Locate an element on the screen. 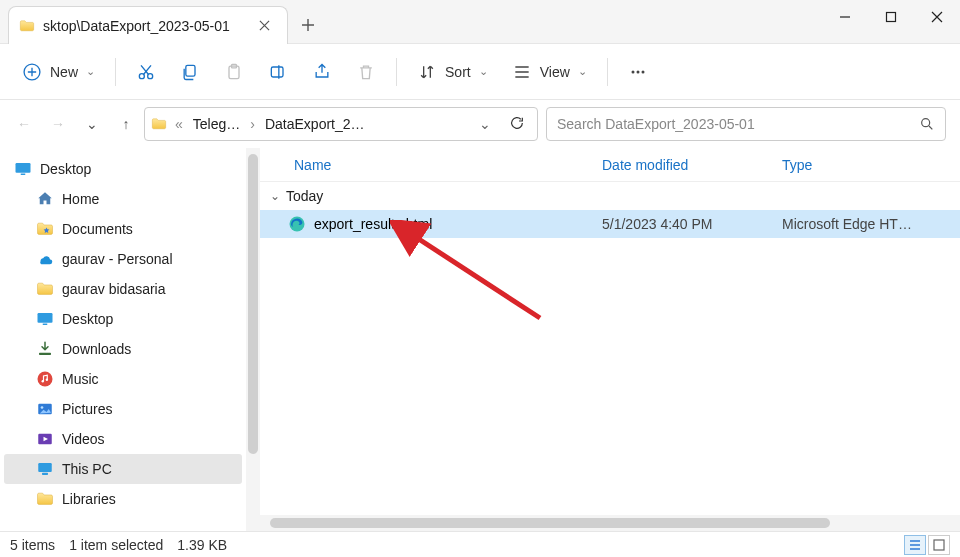  sidebar-item: gaurav - Personal is located at coordinates (123, 259).